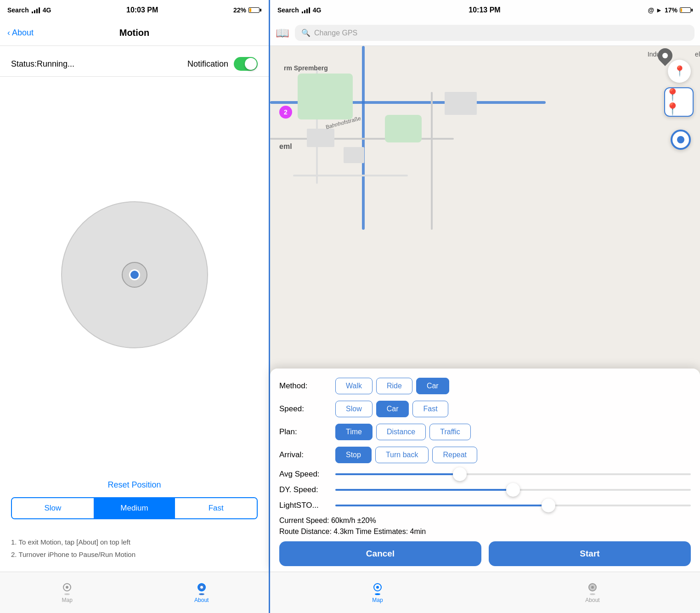 The width and height of the screenshot is (700, 613). I want to click on arrival-row: Arrival: Stop Turn back Repeat, so click(485, 455).